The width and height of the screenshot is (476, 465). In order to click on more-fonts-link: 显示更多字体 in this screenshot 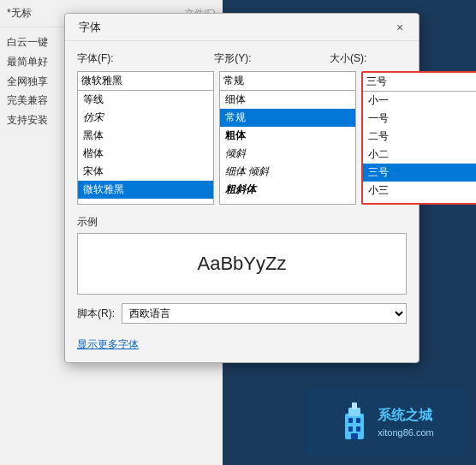, I will do `click(108, 344)`.